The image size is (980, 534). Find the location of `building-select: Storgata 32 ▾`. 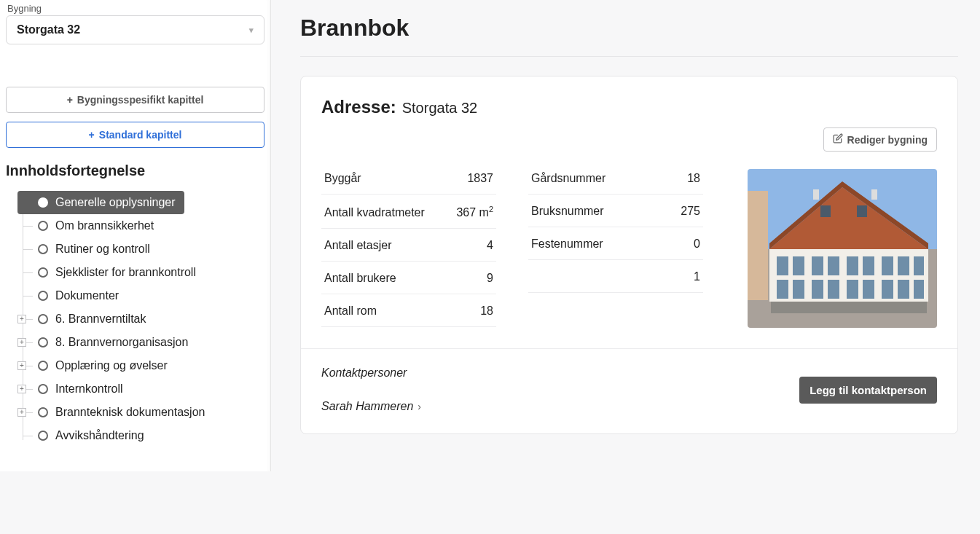

building-select: Storgata 32 ▾ is located at coordinates (136, 30).